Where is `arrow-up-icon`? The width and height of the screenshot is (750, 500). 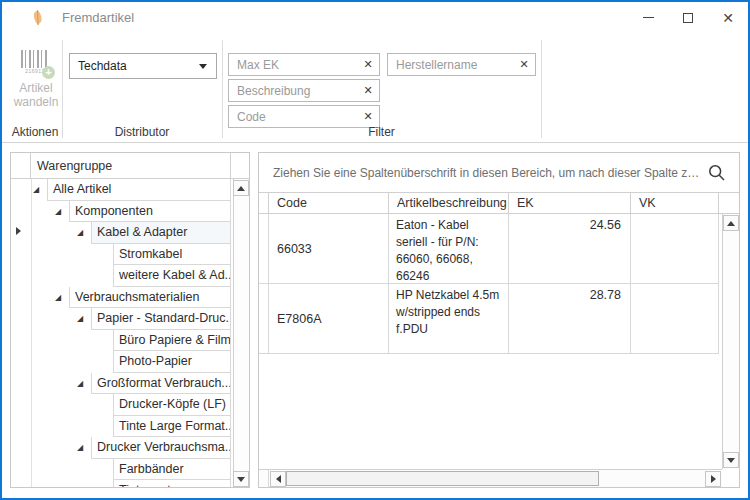
arrow-up-icon is located at coordinates (241, 188).